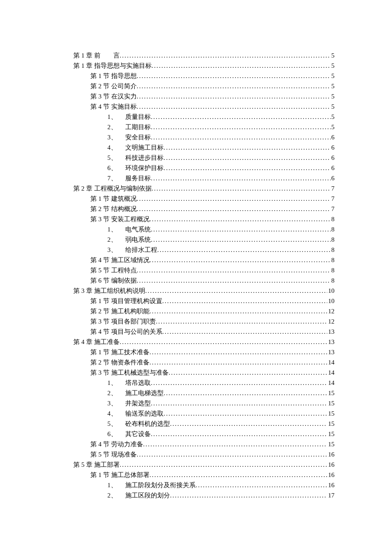 Image resolution: width=392 pixels, height=555 pixels. What do you see at coordinates (141, 250) in the screenshot?
I see `toc-entry-label: 给排水工程` at bounding box center [141, 250].